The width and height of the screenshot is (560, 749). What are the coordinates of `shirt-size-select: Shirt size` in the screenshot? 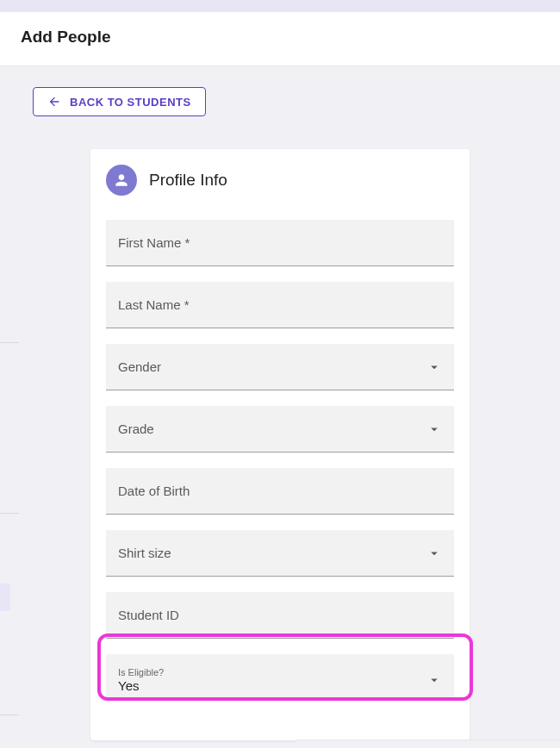 It's located at (280, 553).